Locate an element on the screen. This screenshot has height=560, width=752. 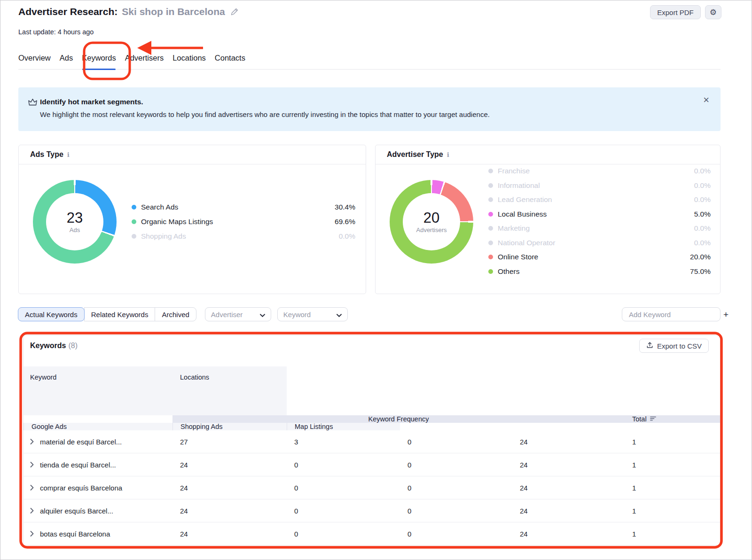
keywords-table-title-text: Keywords is located at coordinates (48, 346).